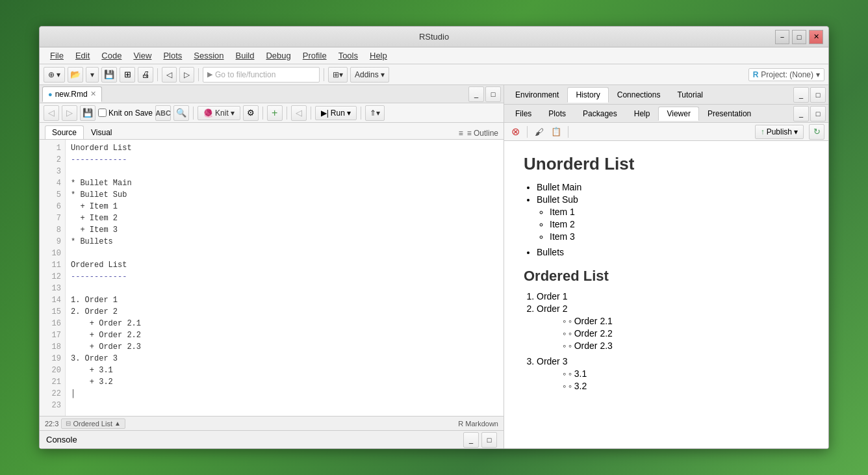  What do you see at coordinates (75, 75) in the screenshot?
I see `open-file-button: 📂` at bounding box center [75, 75].